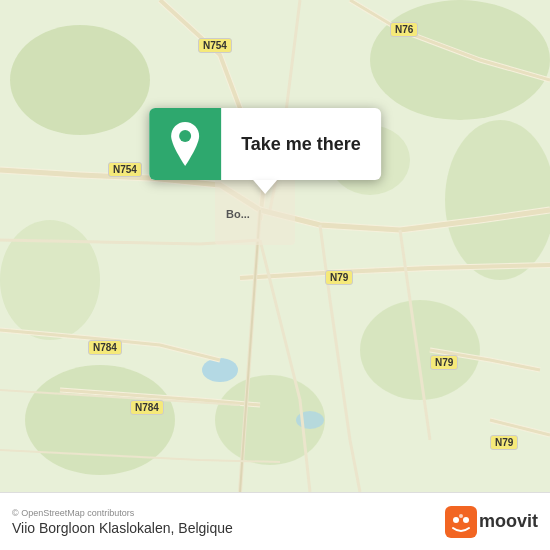 This screenshot has width=550, height=550. What do you see at coordinates (185, 144) in the screenshot?
I see `popup-icon-area` at bounding box center [185, 144].